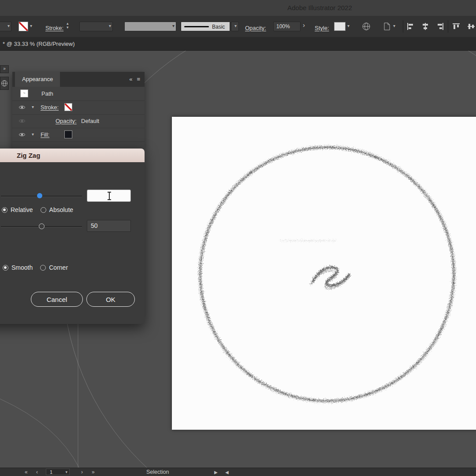  I want to click on artboard-options-chevron-icon: ▾, so click(394, 26).